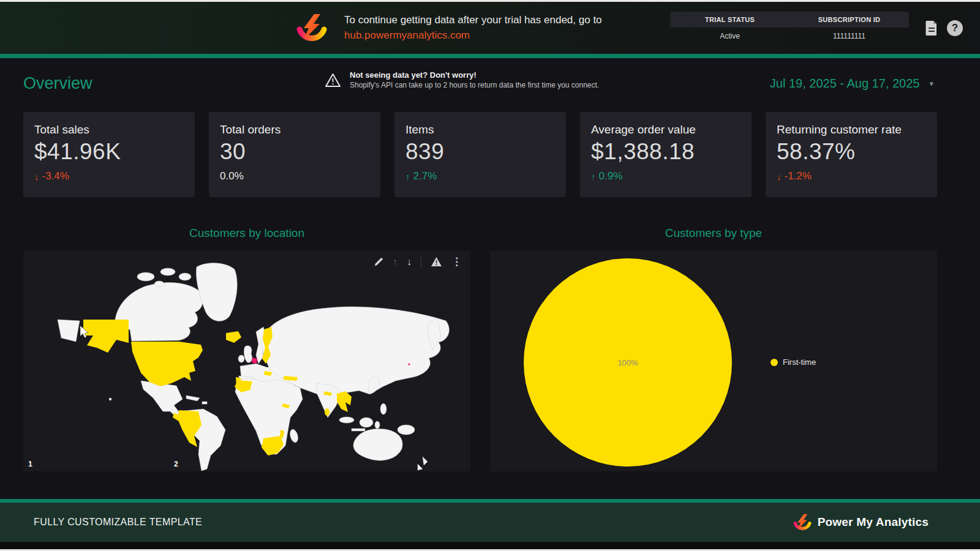 The height and width of the screenshot is (551, 980). I want to click on app-header: To continue getting data after your tria…, so click(490, 28).